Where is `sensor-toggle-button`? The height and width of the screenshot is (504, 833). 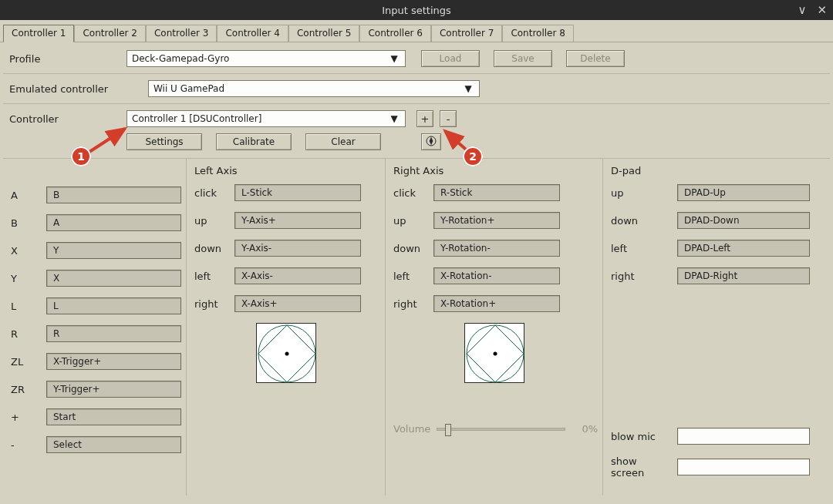
sensor-toggle-button is located at coordinates (431, 142).